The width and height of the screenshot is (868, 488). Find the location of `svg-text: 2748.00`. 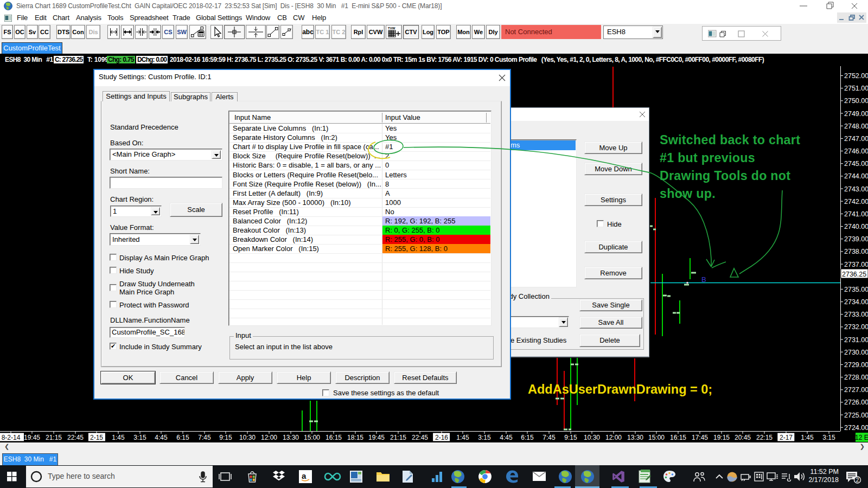

svg-text: 2748.00 is located at coordinates (856, 126).